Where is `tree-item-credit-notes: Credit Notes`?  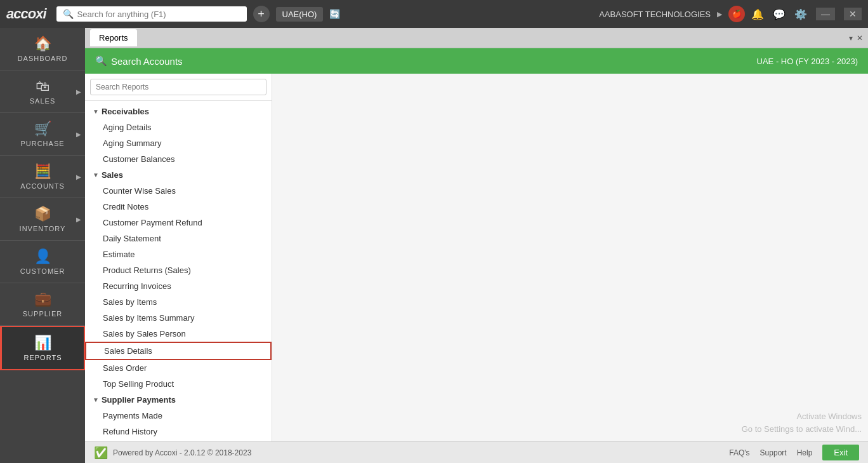
tree-item-credit-notes: Credit Notes is located at coordinates (178, 207).